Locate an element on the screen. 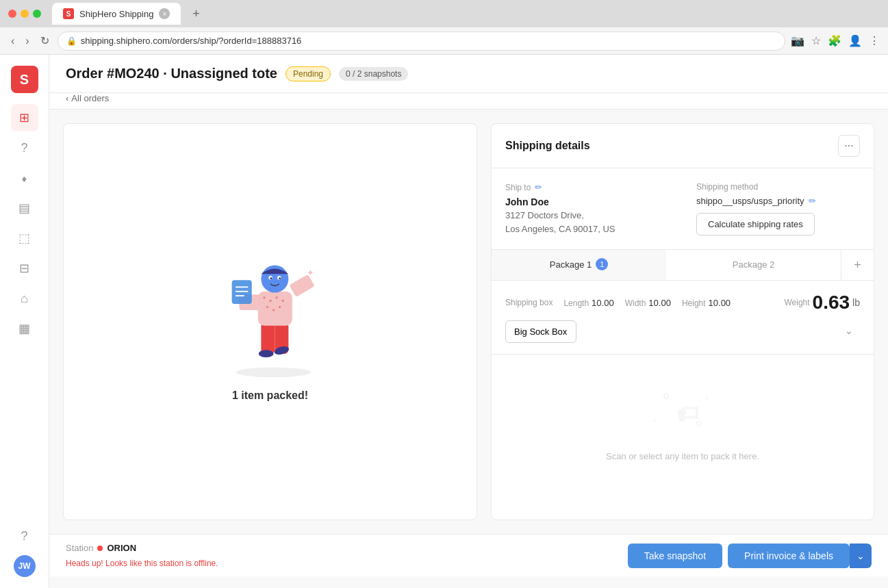 This screenshot has height=588, width=888. sidebar-item-orders: ▤ is located at coordinates (25, 208).